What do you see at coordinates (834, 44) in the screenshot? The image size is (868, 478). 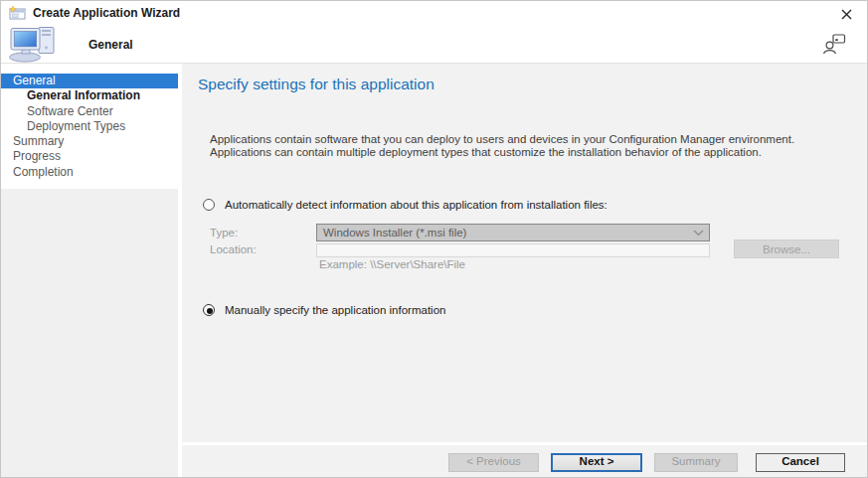 I see `feedback-button` at bounding box center [834, 44].